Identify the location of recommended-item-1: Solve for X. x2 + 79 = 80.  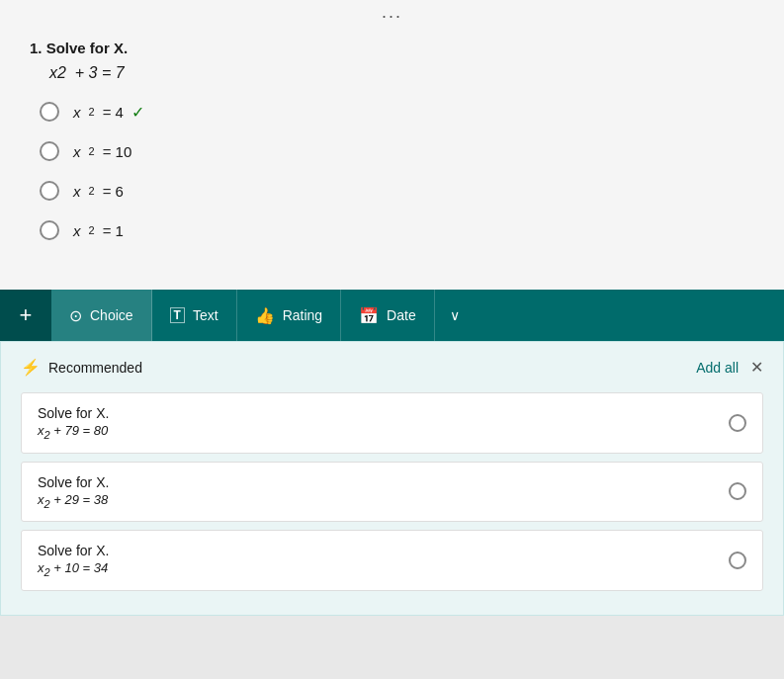
(392, 423).